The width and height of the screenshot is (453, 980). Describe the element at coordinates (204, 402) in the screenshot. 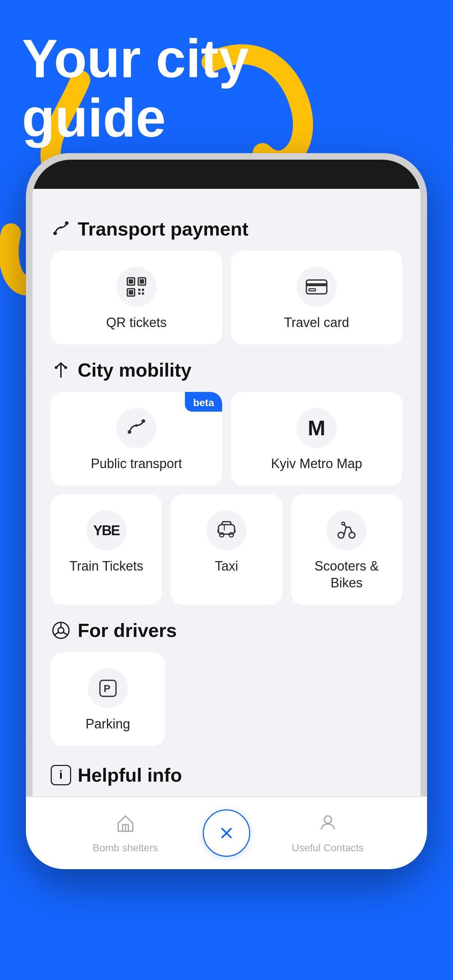

I see `beta-badge: beta` at that location.